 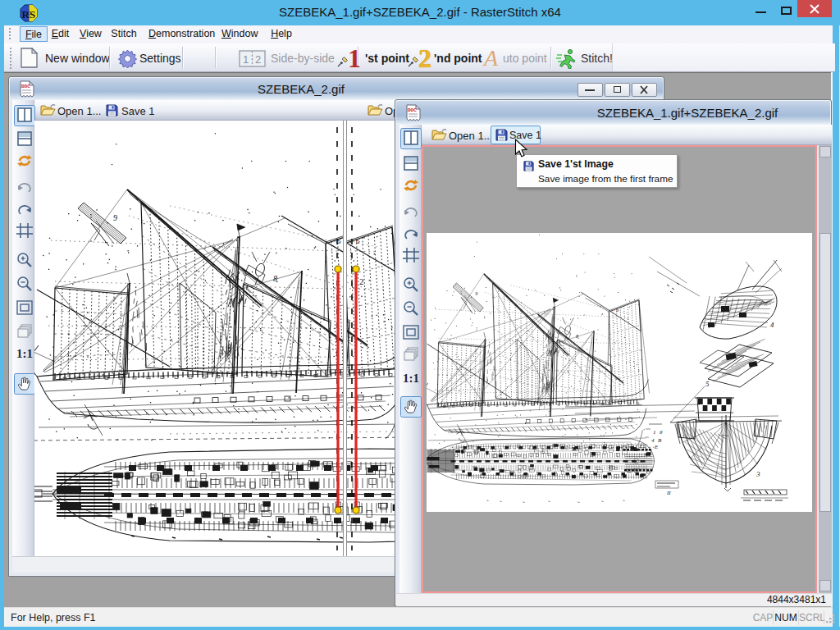 I want to click on svg-text: 5, so click(x=707, y=384).